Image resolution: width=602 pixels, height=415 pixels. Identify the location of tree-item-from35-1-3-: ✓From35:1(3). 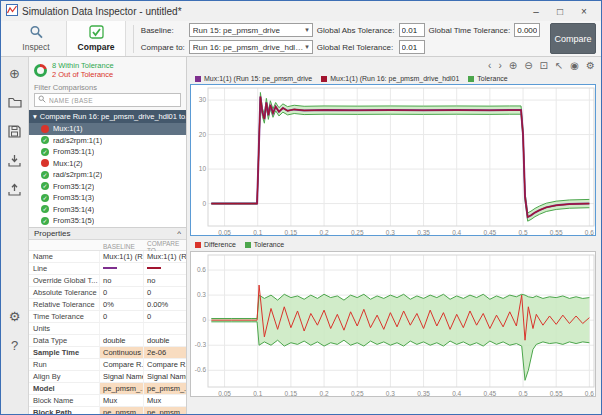
(108, 198).